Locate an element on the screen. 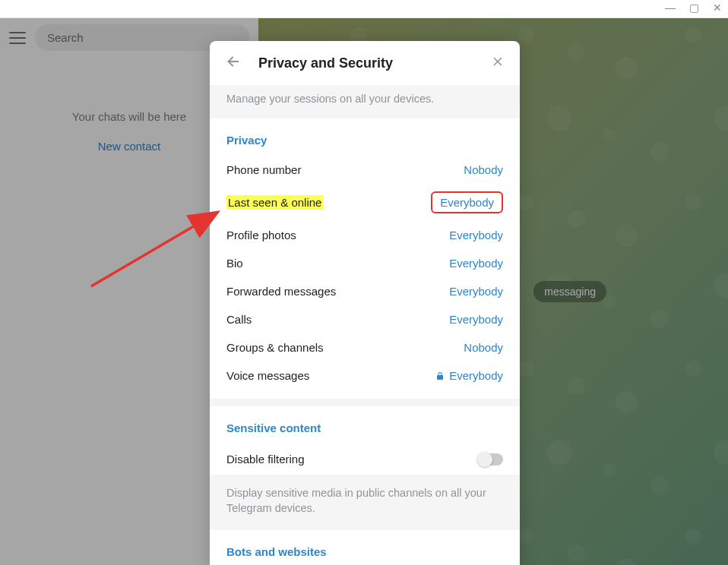 This screenshot has height=565, width=728. close-icon is located at coordinates (498, 64).